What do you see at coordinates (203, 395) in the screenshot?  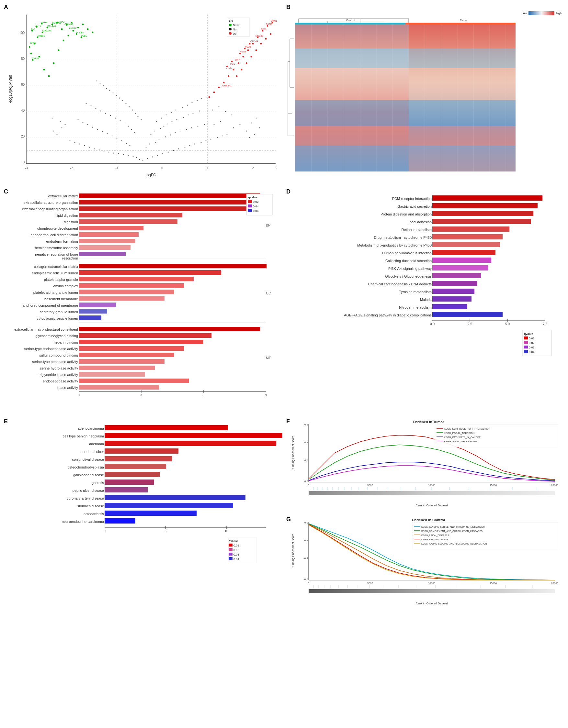 I see `svg-text: 6` at bounding box center [203, 395].